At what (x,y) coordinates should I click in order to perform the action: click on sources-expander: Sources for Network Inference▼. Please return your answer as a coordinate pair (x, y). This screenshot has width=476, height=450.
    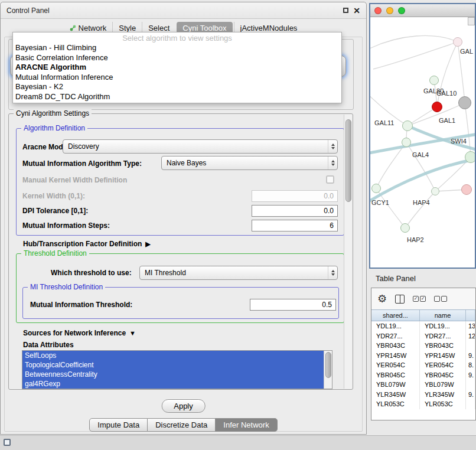
    Looking at the image, I should click on (79, 333).